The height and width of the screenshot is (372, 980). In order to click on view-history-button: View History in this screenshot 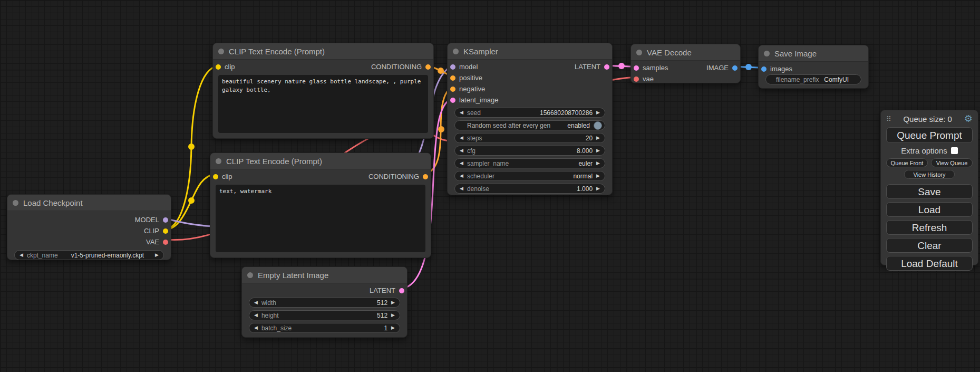, I will do `click(929, 174)`.